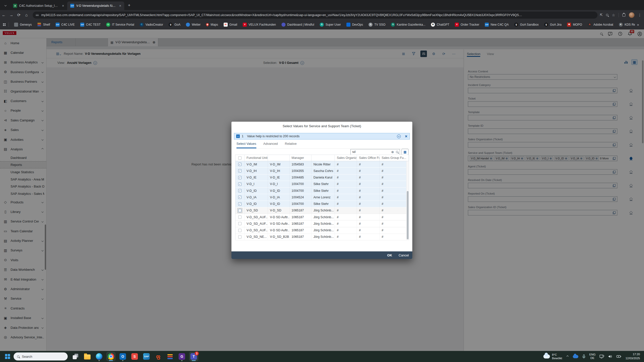 The image size is (644, 362). What do you see at coordinates (405, 152) in the screenshot?
I see `display-settings-button: ▦` at bounding box center [405, 152].